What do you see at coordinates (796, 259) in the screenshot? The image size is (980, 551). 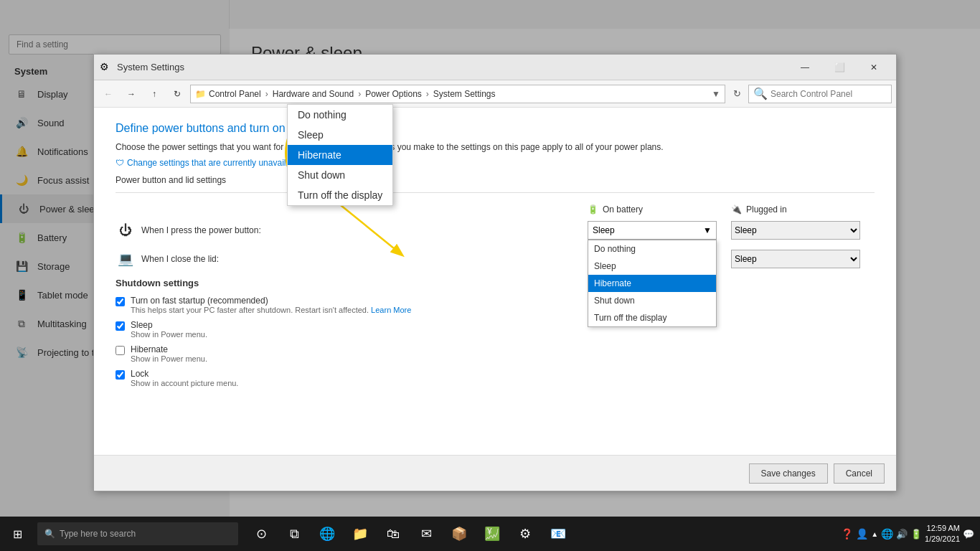 I see `lid-plugged-dropdown: Sleep` at bounding box center [796, 259].